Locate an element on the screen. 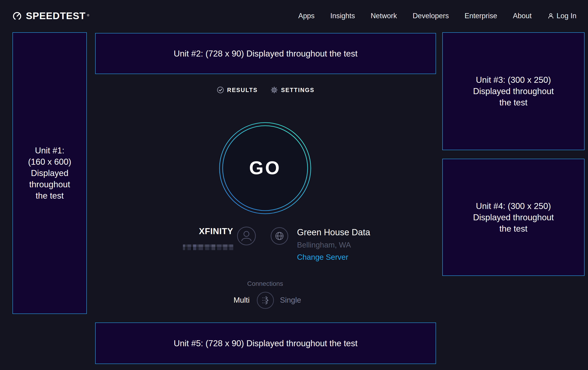 The image size is (588, 370). login-label: Log In is located at coordinates (567, 16).